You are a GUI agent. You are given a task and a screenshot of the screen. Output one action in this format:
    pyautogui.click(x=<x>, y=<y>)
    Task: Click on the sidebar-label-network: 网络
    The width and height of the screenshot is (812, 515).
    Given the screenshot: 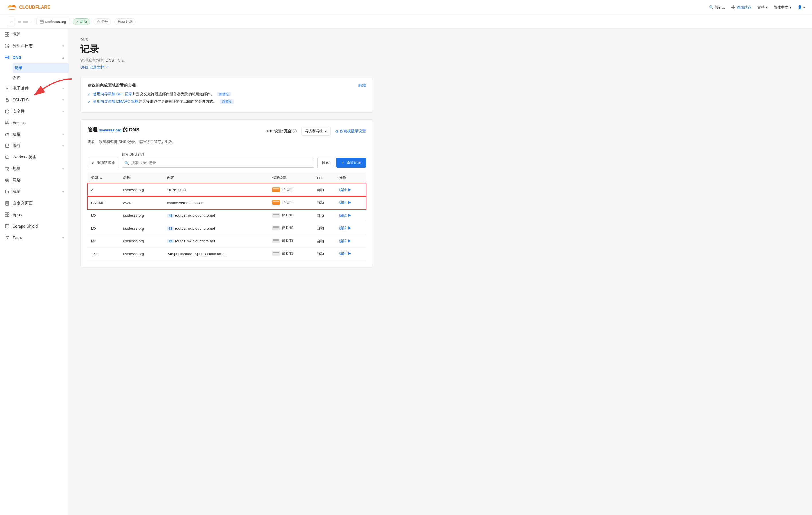 What is the action you would take?
    pyautogui.click(x=17, y=180)
    